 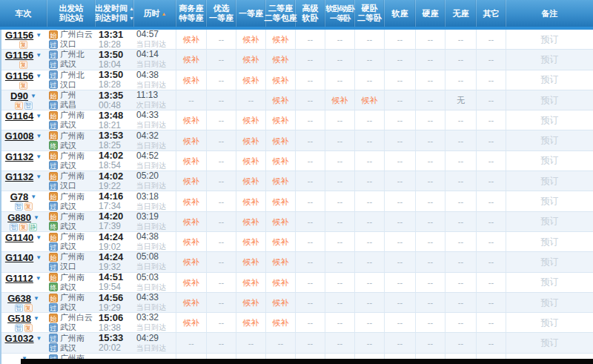 I want to click on train-number-link: G78, so click(x=19, y=197).